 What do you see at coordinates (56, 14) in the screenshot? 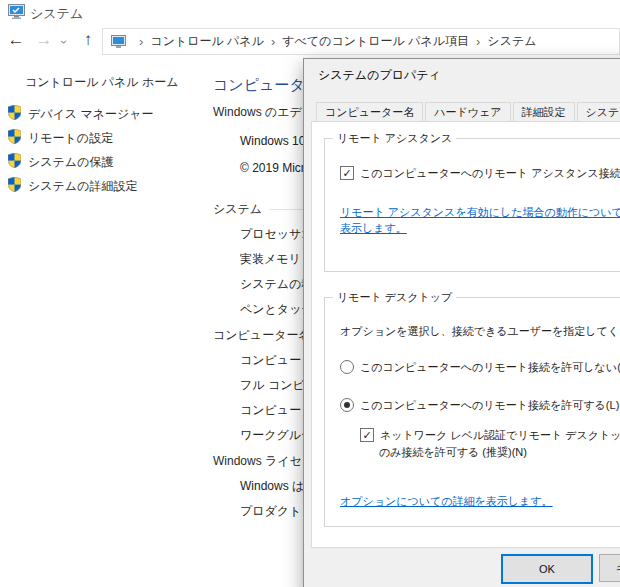
I see `window-title: システム` at bounding box center [56, 14].